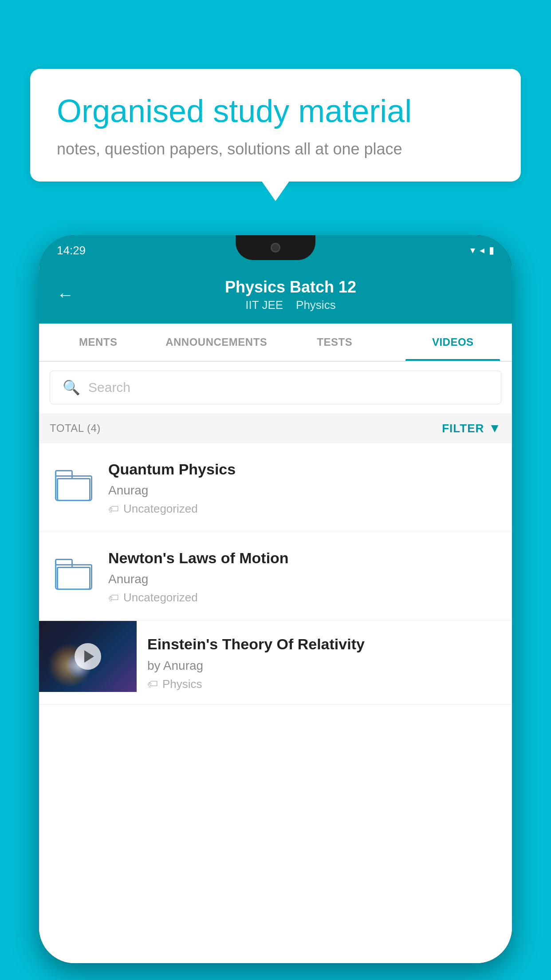 The image size is (551, 980). Describe the element at coordinates (453, 342) in the screenshot. I see `tab-videos: VIDEOS` at that location.